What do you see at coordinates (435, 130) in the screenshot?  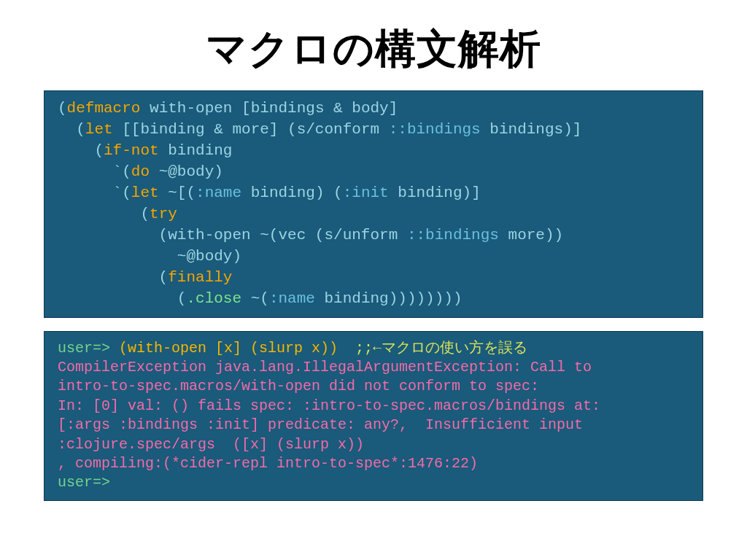 I see `kw-bindings: ::bindings` at bounding box center [435, 130].